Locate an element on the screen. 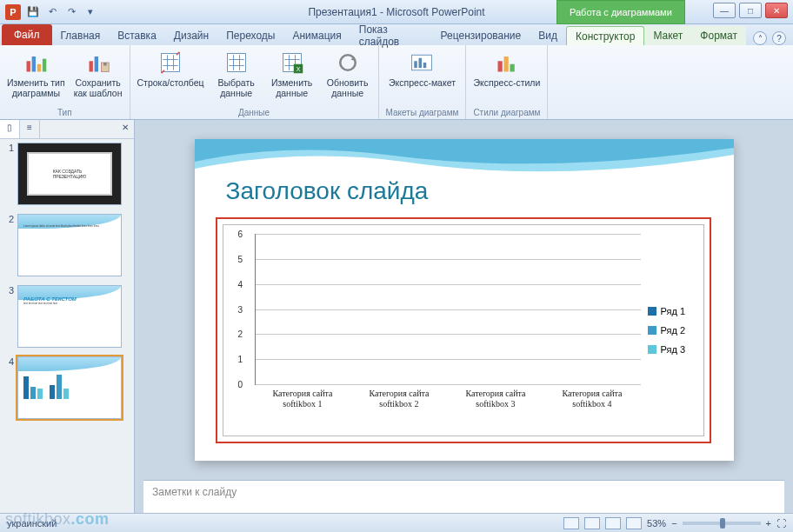 The image size is (793, 532). app-icon: P is located at coordinates (13, 12).